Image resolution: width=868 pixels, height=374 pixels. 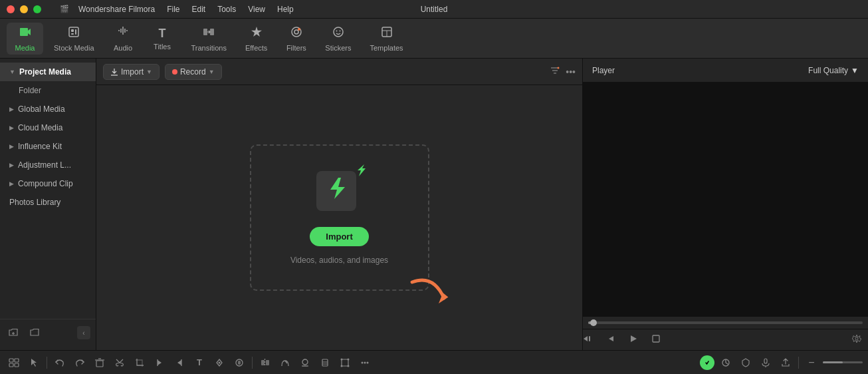 What do you see at coordinates (35, 333) in the screenshot?
I see `import-to-folder-button` at bounding box center [35, 333].